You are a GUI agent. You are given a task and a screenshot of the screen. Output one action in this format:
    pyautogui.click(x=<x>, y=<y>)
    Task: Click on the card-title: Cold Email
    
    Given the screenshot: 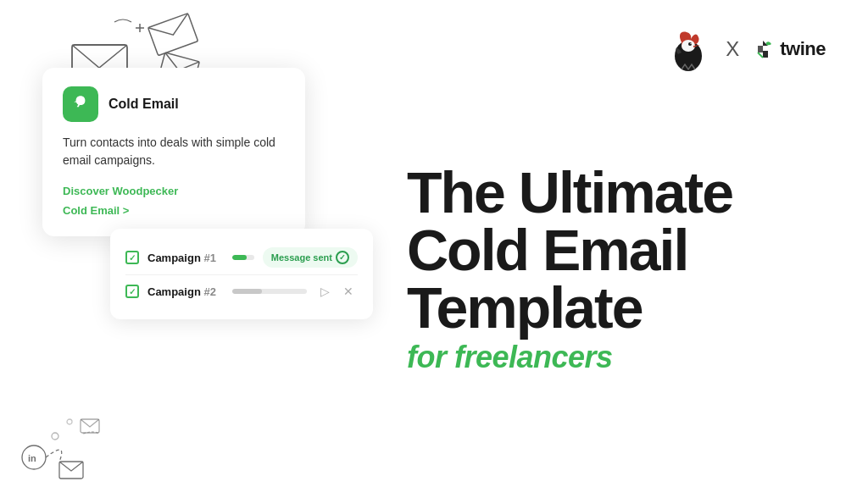 What is the action you would take?
    pyautogui.click(x=144, y=104)
    